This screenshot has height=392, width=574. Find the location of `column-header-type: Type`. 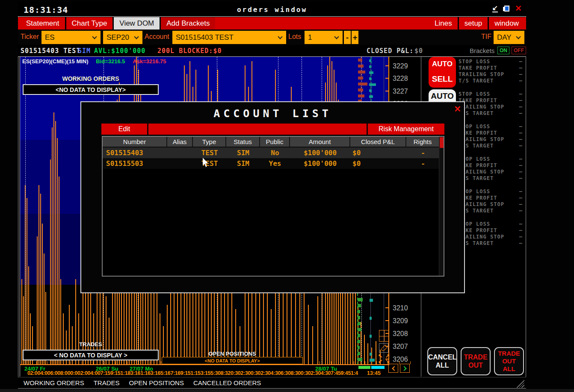

column-header-type: Type is located at coordinates (210, 142).